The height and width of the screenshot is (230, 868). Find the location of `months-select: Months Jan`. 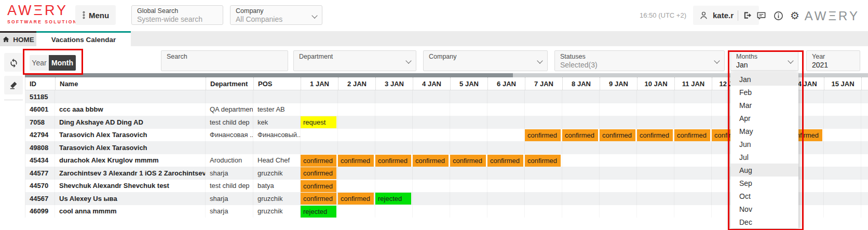

months-select: Months Jan is located at coordinates (764, 61).